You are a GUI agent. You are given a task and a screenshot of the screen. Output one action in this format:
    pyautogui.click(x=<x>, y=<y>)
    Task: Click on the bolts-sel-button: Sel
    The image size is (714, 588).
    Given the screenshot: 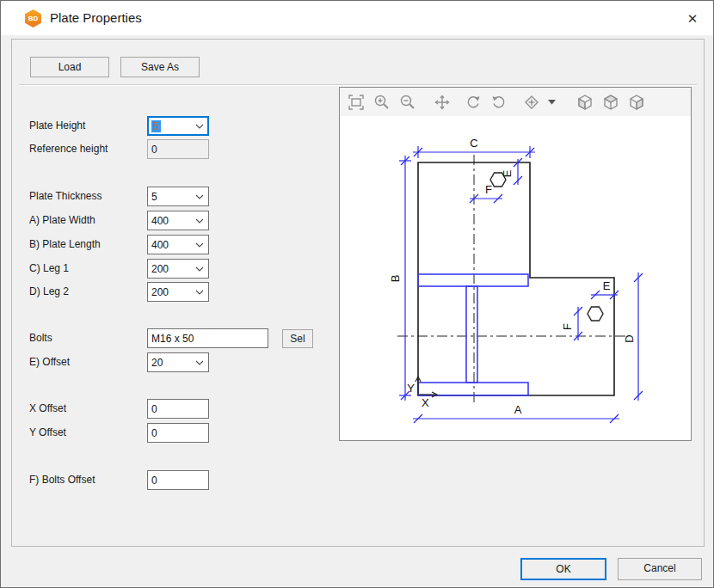 What is the action you would take?
    pyautogui.click(x=298, y=339)
    